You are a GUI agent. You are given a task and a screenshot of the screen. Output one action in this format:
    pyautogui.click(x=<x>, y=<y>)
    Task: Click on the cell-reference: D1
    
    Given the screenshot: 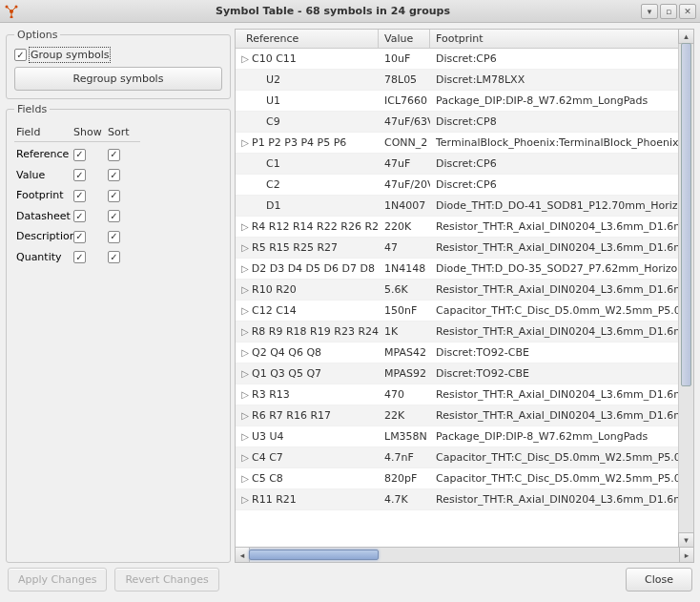 What is the action you would take?
    pyautogui.click(x=273, y=206)
    